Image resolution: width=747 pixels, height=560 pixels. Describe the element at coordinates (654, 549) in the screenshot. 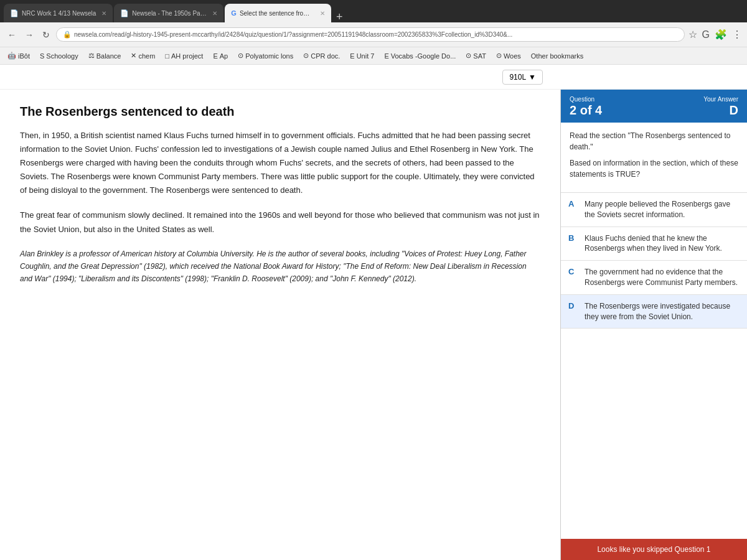

I see `skip-notice: Looks like you skipped Question 1` at that location.